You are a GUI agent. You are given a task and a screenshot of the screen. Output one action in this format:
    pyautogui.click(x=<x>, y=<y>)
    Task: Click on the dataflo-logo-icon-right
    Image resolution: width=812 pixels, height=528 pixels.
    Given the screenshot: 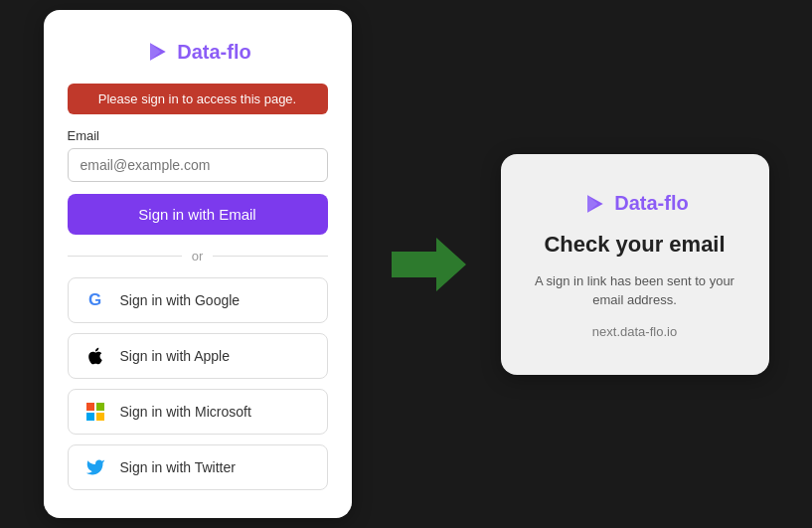 What is the action you would take?
    pyautogui.click(x=594, y=204)
    